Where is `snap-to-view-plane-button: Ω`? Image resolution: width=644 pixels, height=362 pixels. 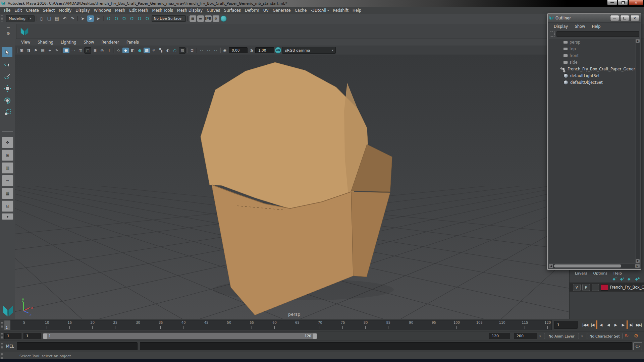
snap-to-view-plane-button: Ω is located at coordinates (147, 19).